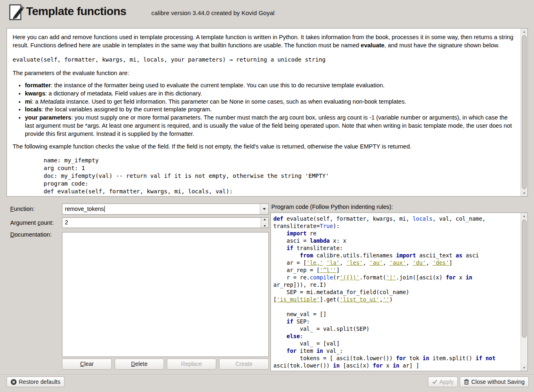 This screenshot has width=534, height=392. I want to click on spin-down-button, so click(265, 226).